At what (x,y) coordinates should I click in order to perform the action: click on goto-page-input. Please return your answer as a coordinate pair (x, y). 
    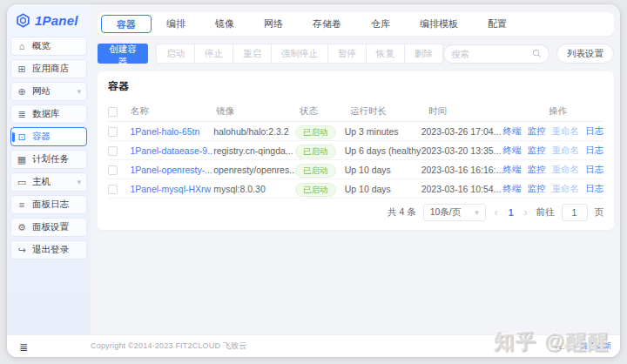
    Looking at the image, I should click on (575, 212).